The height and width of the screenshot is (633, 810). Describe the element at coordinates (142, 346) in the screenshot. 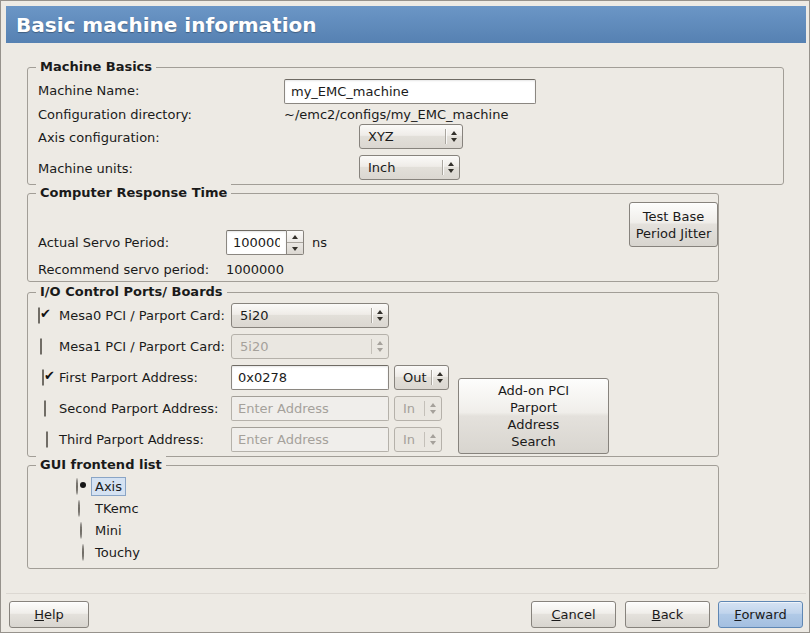

I see `mesa1-label: Mesa1 PCI / Parport Card:` at that location.